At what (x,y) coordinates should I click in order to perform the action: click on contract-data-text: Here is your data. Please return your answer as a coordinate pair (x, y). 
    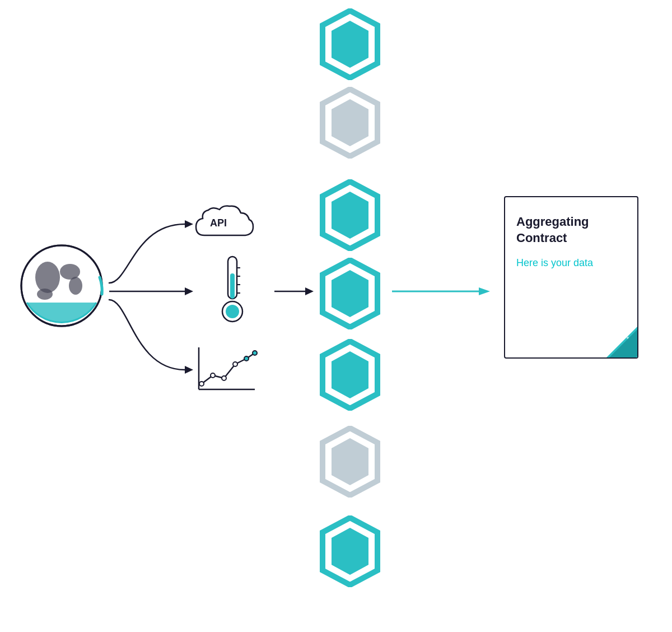
    Looking at the image, I should click on (571, 263).